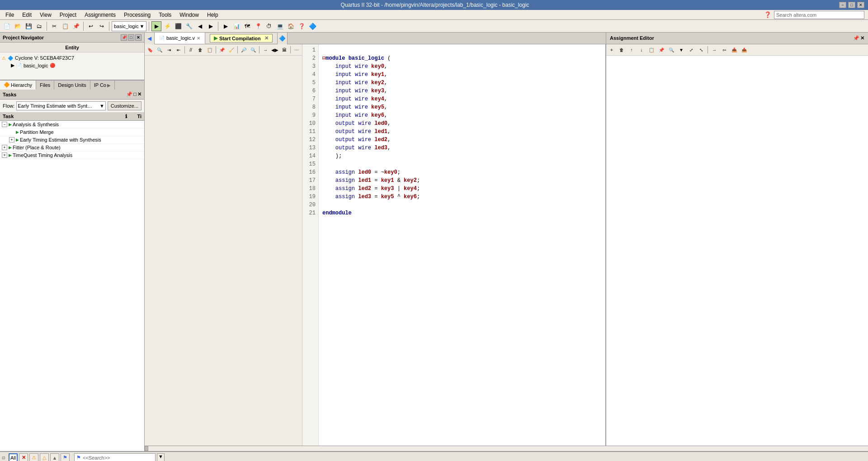 The width and height of the screenshot is (868, 461). Describe the element at coordinates (622, 50) in the screenshot. I see `ae-delete: 🗑` at that location.